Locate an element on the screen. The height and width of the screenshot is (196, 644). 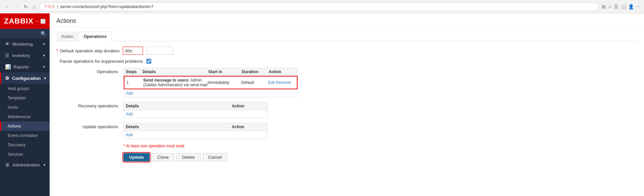
maintenance-label: Maintenance is located at coordinates (19, 117).